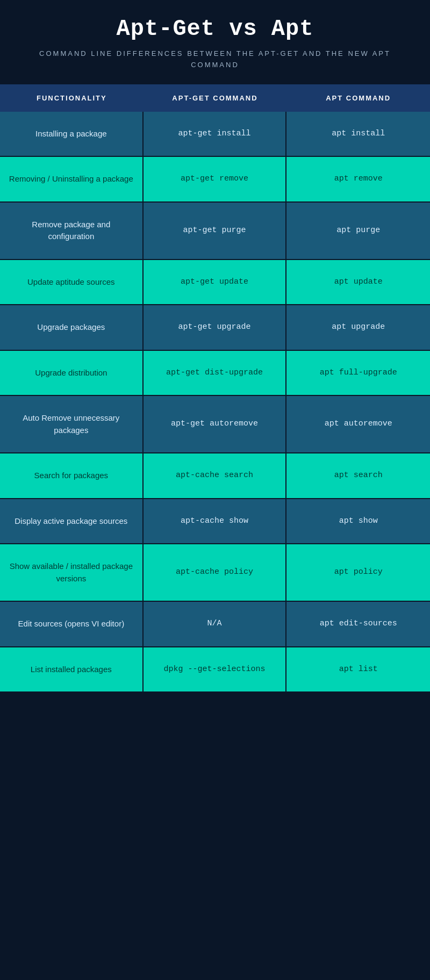  What do you see at coordinates (215, 134) in the screenshot?
I see `cell-aptget-command: apt-get install` at bounding box center [215, 134].